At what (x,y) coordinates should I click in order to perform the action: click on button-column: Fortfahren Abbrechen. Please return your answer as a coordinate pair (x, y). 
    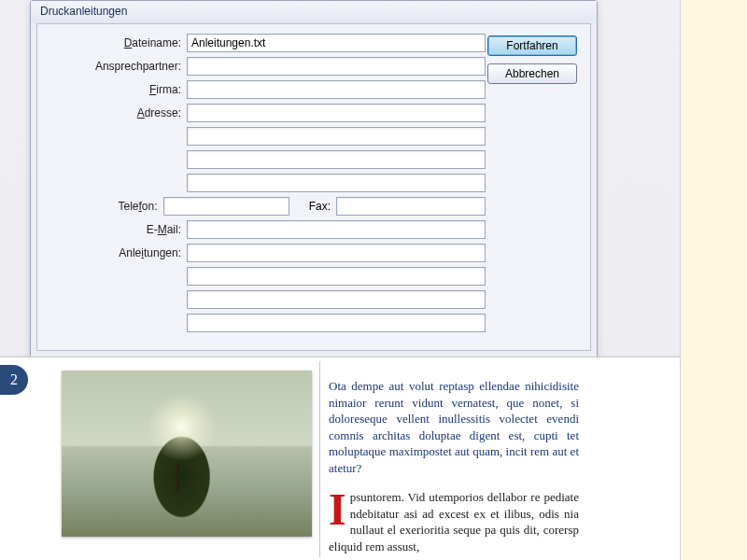
    Looking at the image, I should click on (534, 63).